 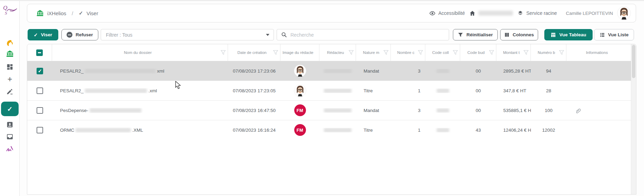 What do you see at coordinates (10, 149) in the screenshot?
I see `signature-icon` at bounding box center [10, 149].